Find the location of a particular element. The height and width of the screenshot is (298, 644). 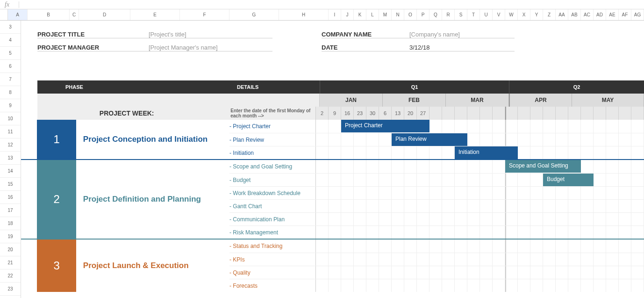

task-detail: - Project Charter is located at coordinates (273, 126).